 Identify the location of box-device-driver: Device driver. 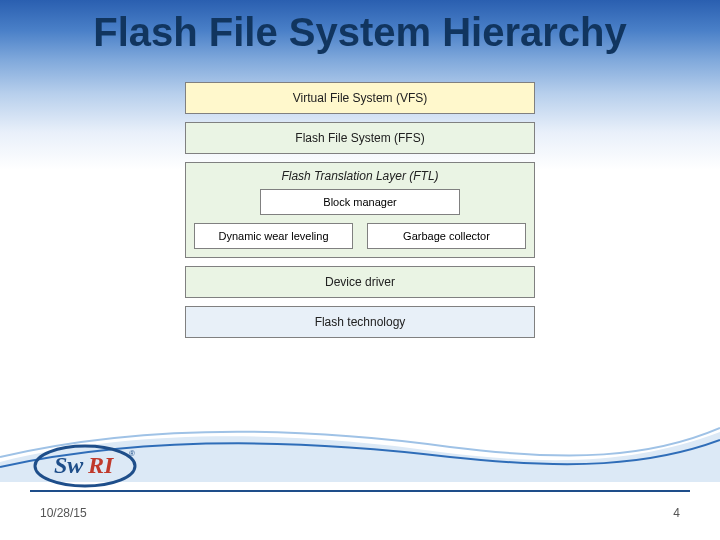
(360, 282).